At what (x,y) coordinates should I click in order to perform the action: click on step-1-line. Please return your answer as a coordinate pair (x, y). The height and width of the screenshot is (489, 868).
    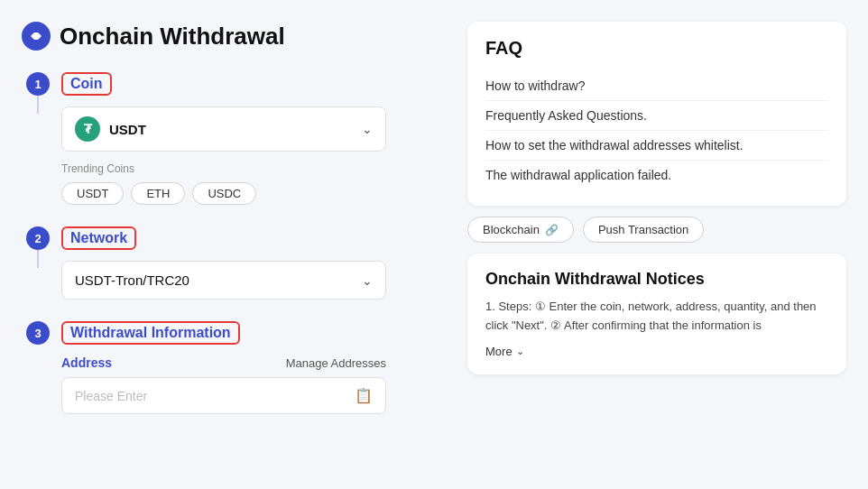
    Looking at the image, I should click on (38, 105).